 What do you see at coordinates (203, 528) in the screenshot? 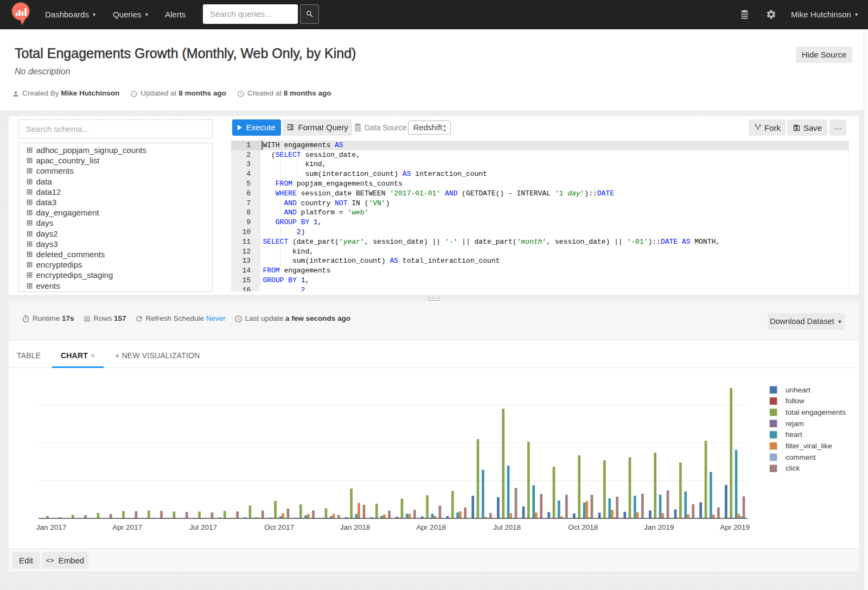
I see `svg-text: Jul 2017` at bounding box center [203, 528].